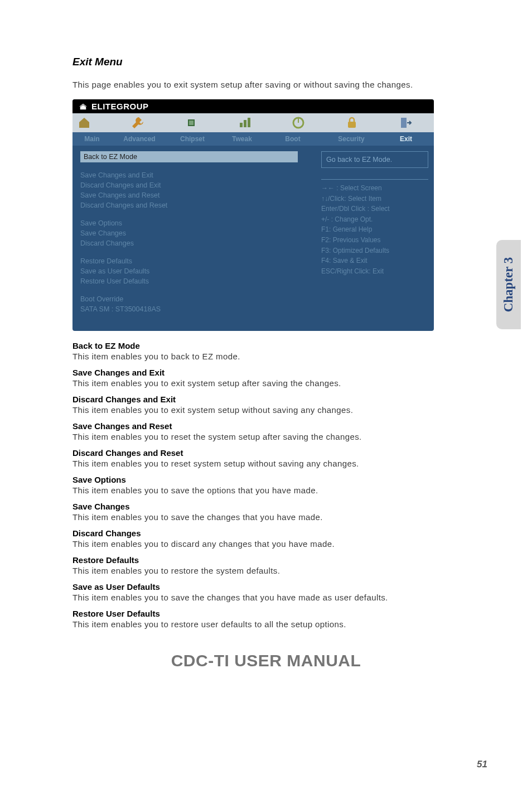 The image size is (532, 798). What do you see at coordinates (195, 195) in the screenshot?
I see `bios-menu-item: Save Changes and Reset` at bounding box center [195, 195].